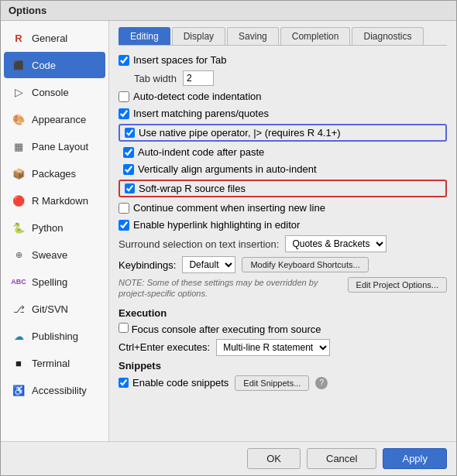 This screenshot has height=476, width=457. What do you see at coordinates (54, 173) in the screenshot?
I see `sidebar-label-packages: Packages` at bounding box center [54, 173].